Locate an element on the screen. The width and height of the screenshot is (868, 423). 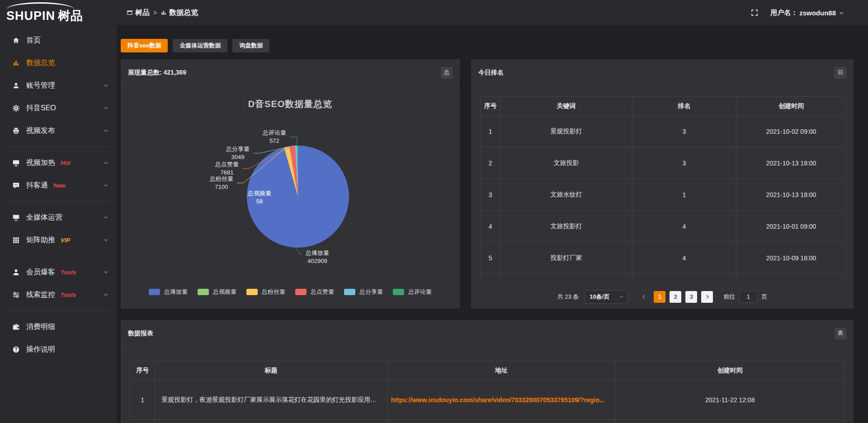
col-header-index: 序号 is located at coordinates (491, 106).